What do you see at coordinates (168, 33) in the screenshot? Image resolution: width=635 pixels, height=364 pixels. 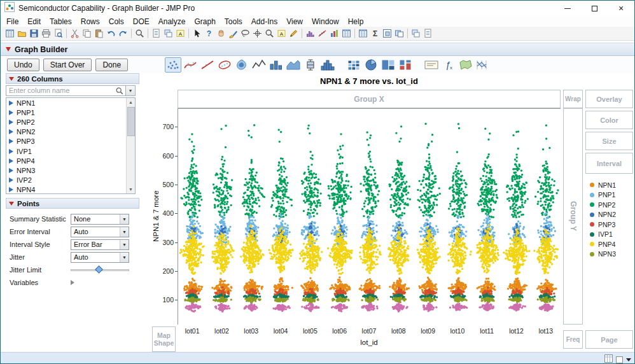 I see `layout-icon` at bounding box center [168, 33].